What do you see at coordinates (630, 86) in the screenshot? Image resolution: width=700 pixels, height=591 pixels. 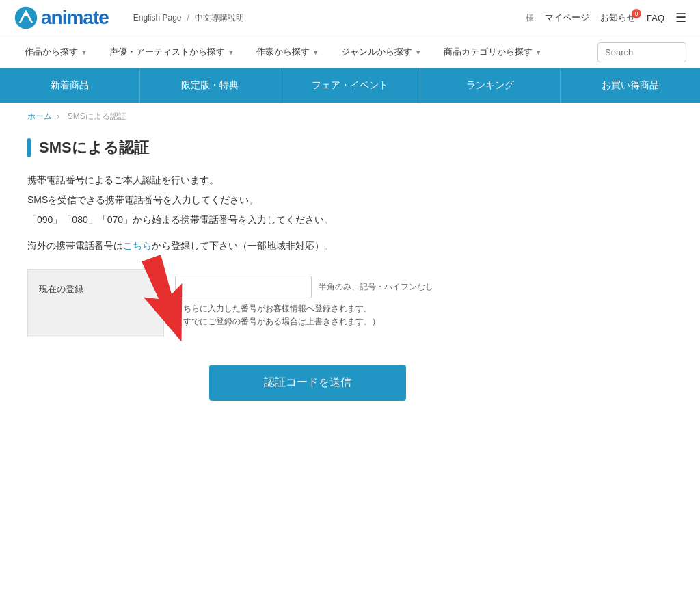 I see `tab-deals: お買い得商品` at bounding box center [630, 86].